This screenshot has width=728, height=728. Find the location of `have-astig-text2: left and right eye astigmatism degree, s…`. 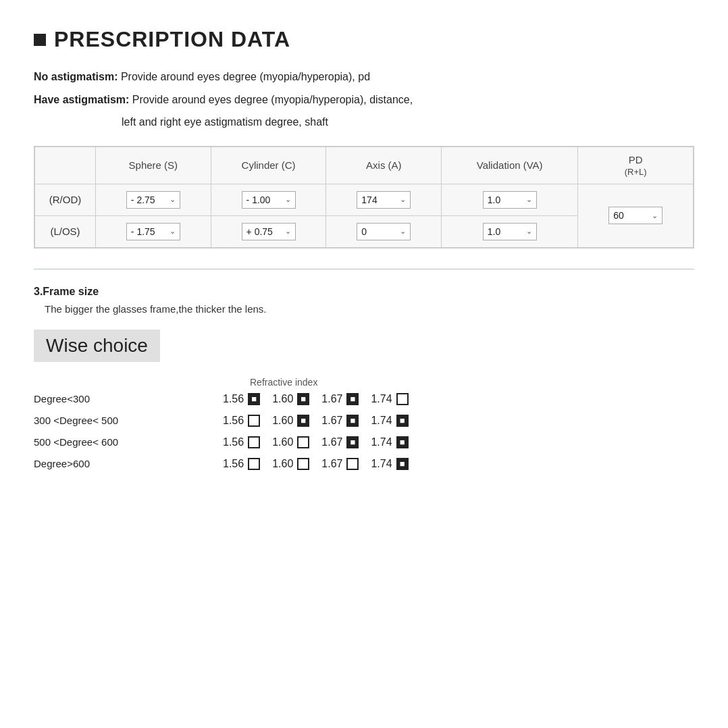

have-astig-text2: left and right eye astigmatism degree, s… is located at coordinates (225, 122).